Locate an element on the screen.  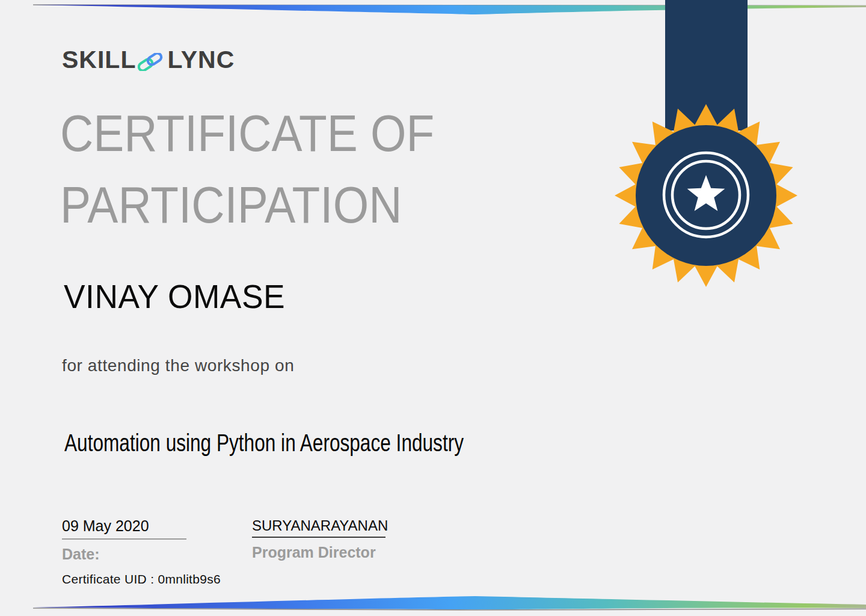
certificate-uid: Certificate UID : 0mnlitb9s6 is located at coordinates (141, 579).